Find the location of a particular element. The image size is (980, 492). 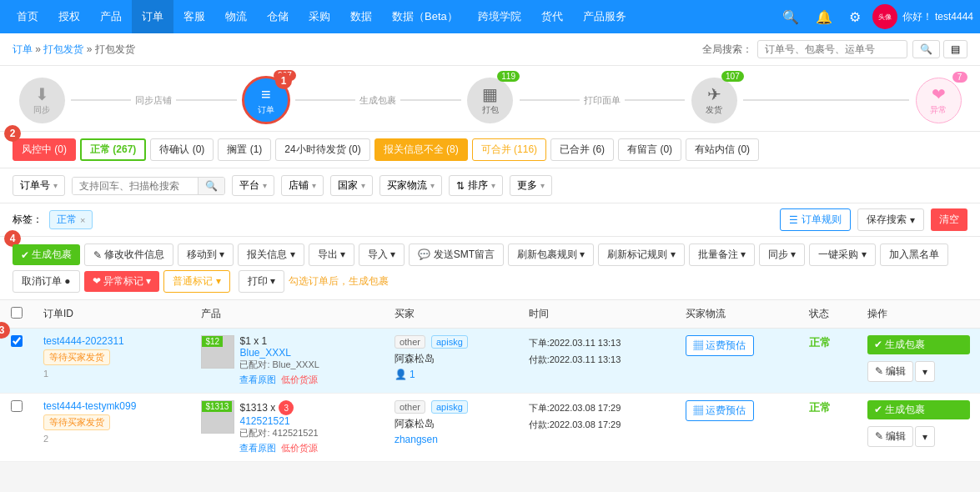

row1-buyer-tag1: other is located at coordinates (410, 342).